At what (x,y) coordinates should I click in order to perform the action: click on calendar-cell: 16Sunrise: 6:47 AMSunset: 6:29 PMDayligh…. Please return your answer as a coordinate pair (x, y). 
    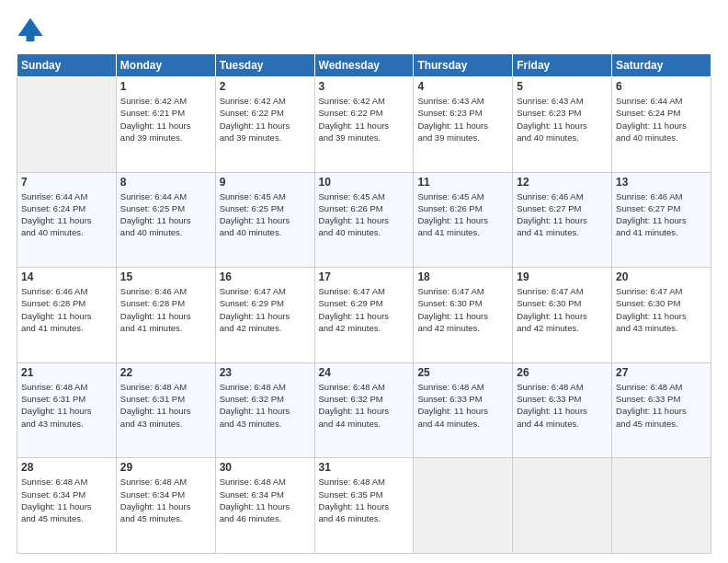
    Looking at the image, I should click on (265, 316).